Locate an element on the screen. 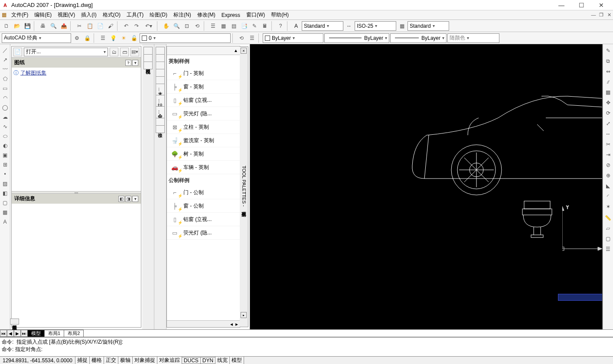 The width and height of the screenshot is (613, 364). calc-button: 🖩 is located at coordinates (265, 26).